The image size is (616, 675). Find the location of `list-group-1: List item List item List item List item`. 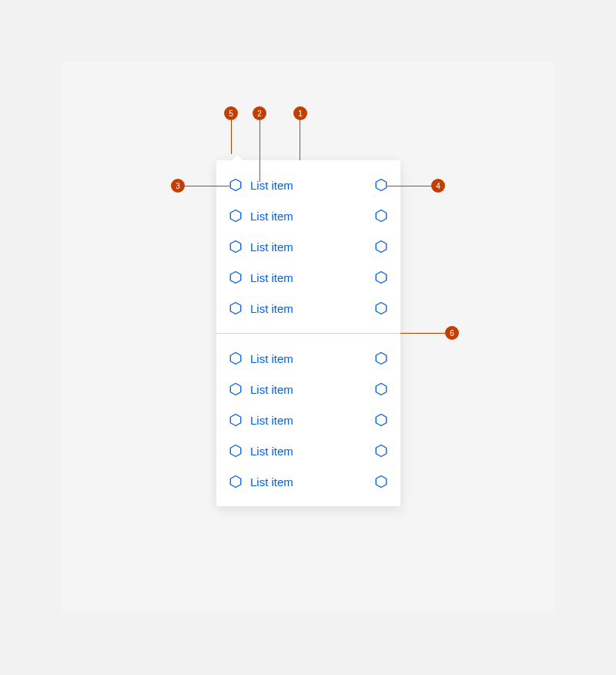

list-group-1: List item List item List item List item is located at coordinates (308, 247).